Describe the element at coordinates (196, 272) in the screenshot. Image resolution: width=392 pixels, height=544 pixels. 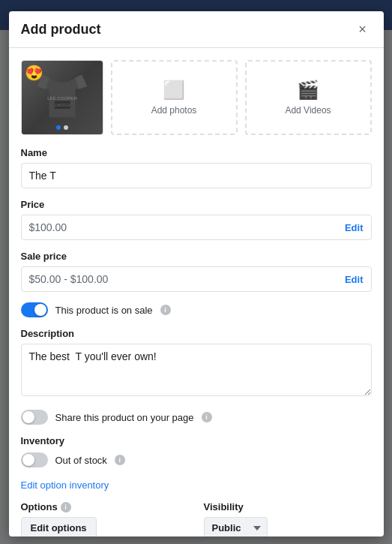
I see `sale-price-field-group: Sale price $50.00 - $100.00 Edit` at that location.